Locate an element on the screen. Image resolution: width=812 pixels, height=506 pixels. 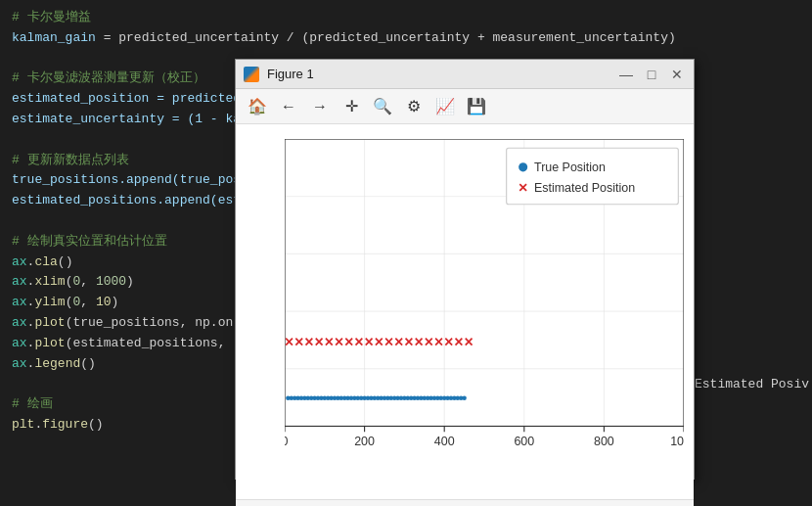
svg-text: True Position is located at coordinates (569, 167).